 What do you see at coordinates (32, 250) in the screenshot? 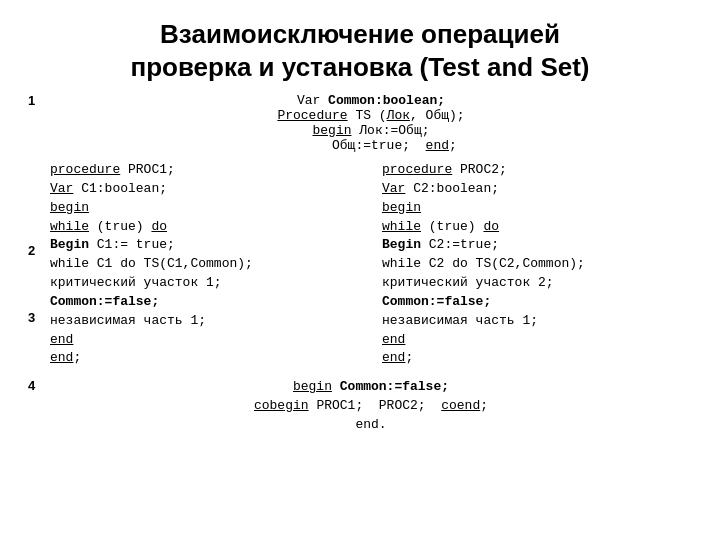
I see `linenum-2-overlay: 2` at bounding box center [32, 250].